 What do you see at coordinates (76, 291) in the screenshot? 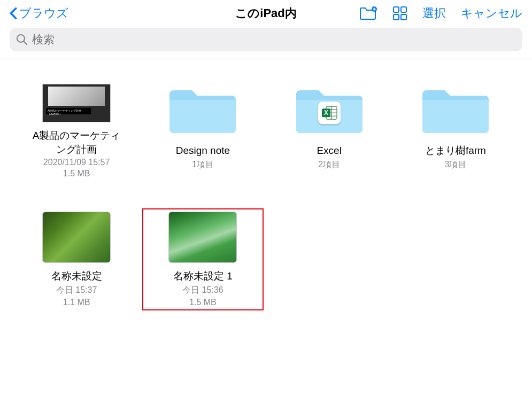
I see `file-date: 今日 15:37` at bounding box center [76, 291].